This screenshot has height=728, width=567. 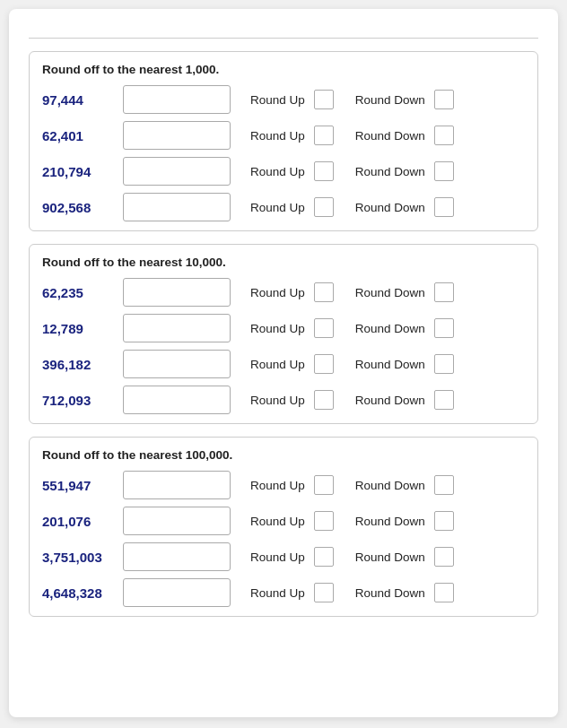 What do you see at coordinates (278, 364) in the screenshot?
I see `round-up-label-1-2: Round Up` at bounding box center [278, 364].